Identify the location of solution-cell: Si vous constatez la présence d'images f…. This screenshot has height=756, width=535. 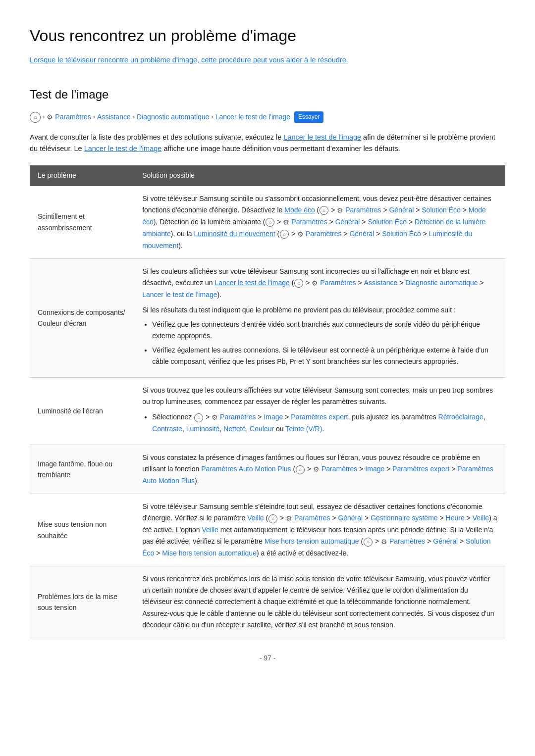
(320, 469).